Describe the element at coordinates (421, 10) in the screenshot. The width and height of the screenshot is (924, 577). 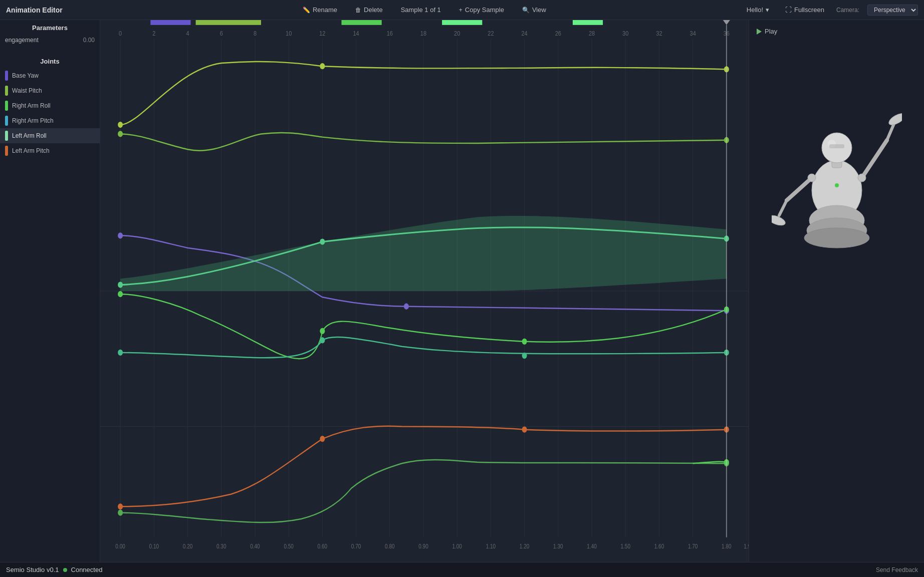
I see `sample-indicator: Sample 1 of 1` at that location.